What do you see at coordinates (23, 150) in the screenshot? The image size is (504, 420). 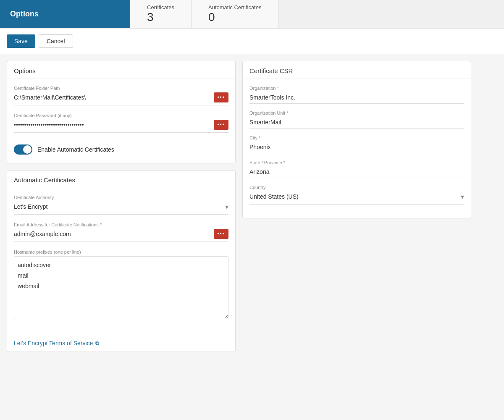 I see `enable-auto-cert-toggle` at bounding box center [23, 150].